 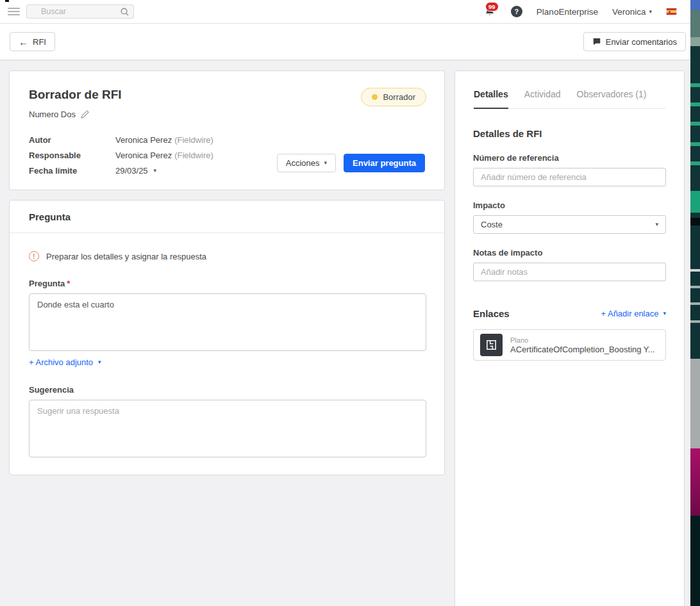 What do you see at coordinates (124, 13) in the screenshot?
I see `search-icon` at bounding box center [124, 13].